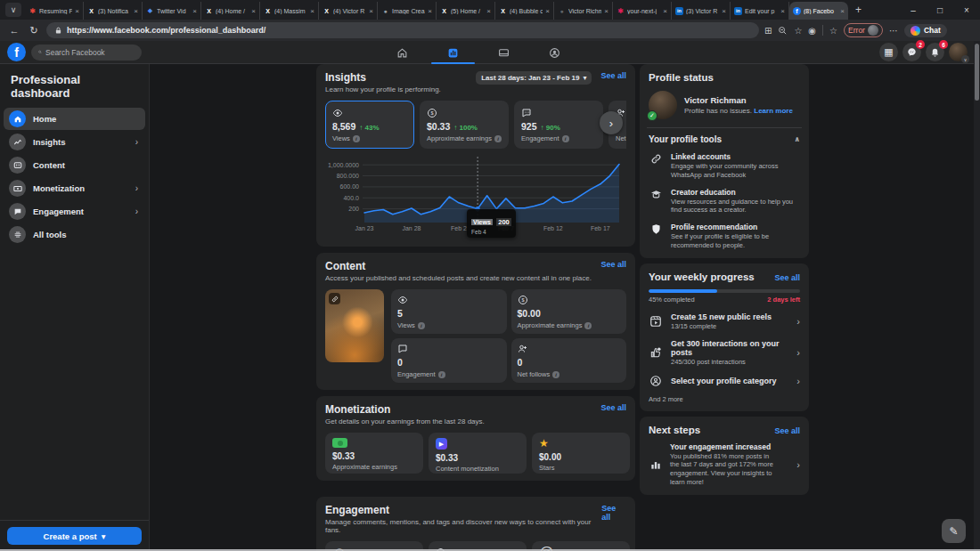 Image resolution: width=980 pixels, height=551 pixels. What do you see at coordinates (613, 76) in the screenshot?
I see `insights-see-all-link: See all` at bounding box center [613, 76].